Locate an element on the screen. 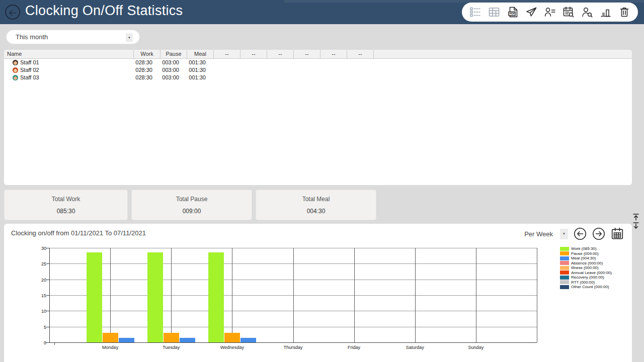 This screenshot has width=644, height=362. legend-label: Recovery (000:00) is located at coordinates (588, 278).